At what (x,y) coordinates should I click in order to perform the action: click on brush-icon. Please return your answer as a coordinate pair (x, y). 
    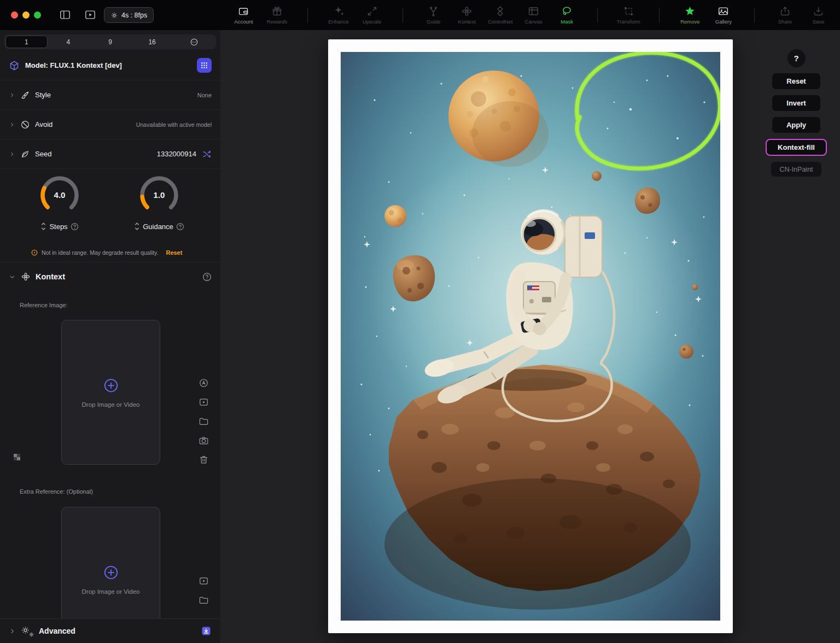
    Looking at the image, I should click on (25, 95).